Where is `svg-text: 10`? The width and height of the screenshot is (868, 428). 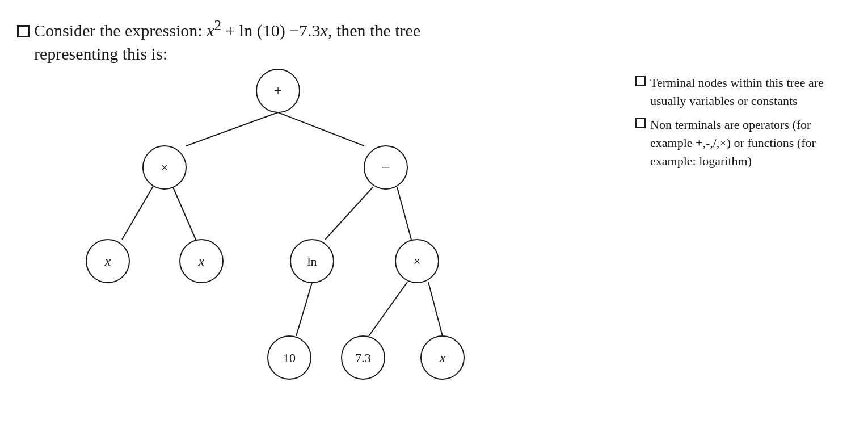
svg-text: 10 is located at coordinates (289, 358).